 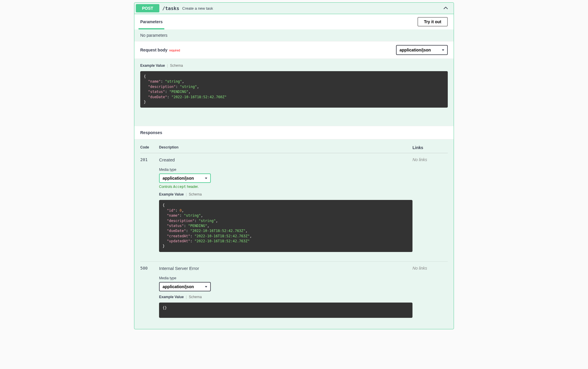 I want to click on request-body-example: { "name": "string", "description": "stri…, so click(x=294, y=89).